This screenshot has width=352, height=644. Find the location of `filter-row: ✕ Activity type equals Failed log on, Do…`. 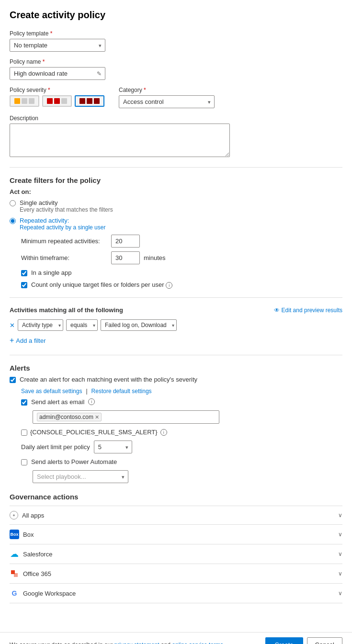

filter-row: ✕ Activity type equals Failed log on, Do… is located at coordinates (176, 325).